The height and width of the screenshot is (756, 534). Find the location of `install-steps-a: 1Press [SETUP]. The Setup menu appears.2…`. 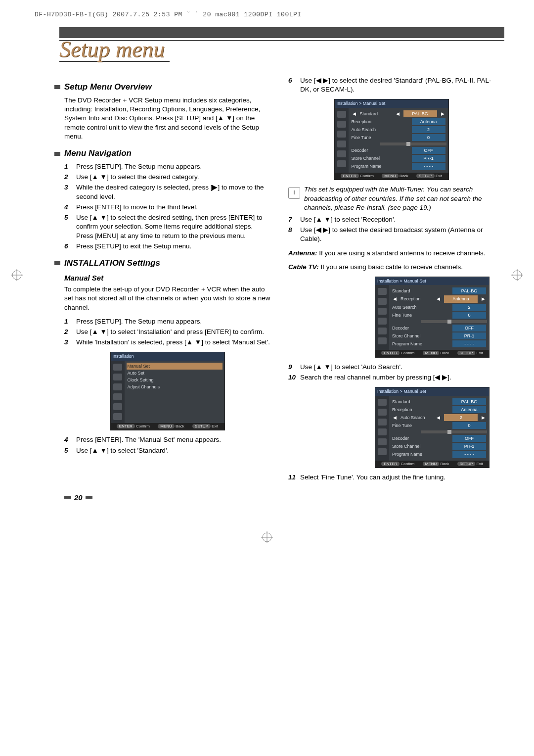

install-steps-a: 1Press [SETUP]. The Setup menu appears.2… is located at coordinates (167, 332).